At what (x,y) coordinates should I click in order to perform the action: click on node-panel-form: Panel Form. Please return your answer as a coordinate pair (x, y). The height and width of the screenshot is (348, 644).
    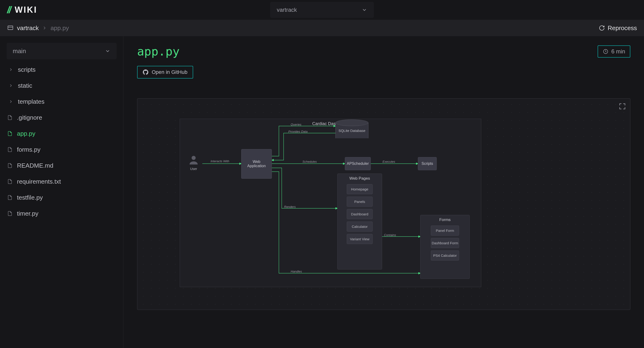
    Looking at the image, I should click on (445, 231).